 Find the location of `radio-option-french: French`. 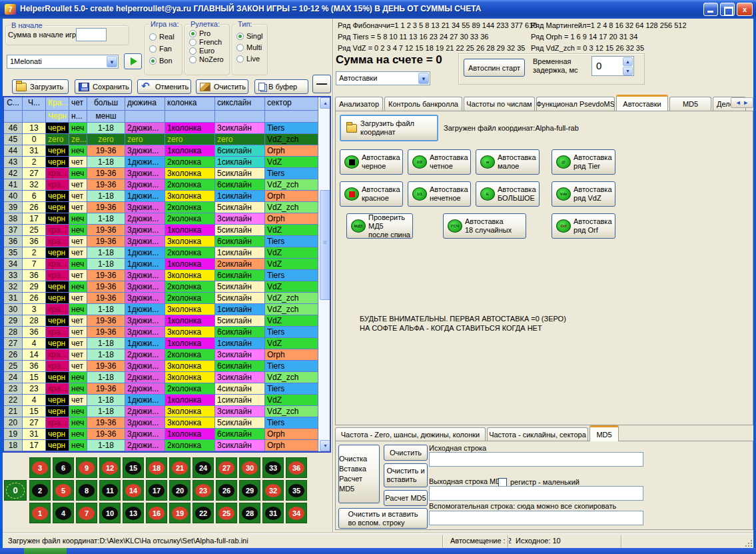

radio-option-french: French is located at coordinates (207, 42).